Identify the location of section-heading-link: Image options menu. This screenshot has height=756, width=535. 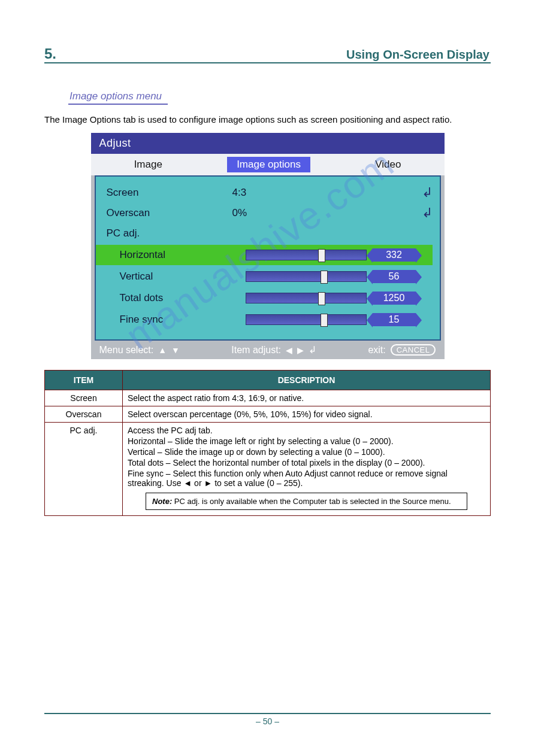
(118, 98).